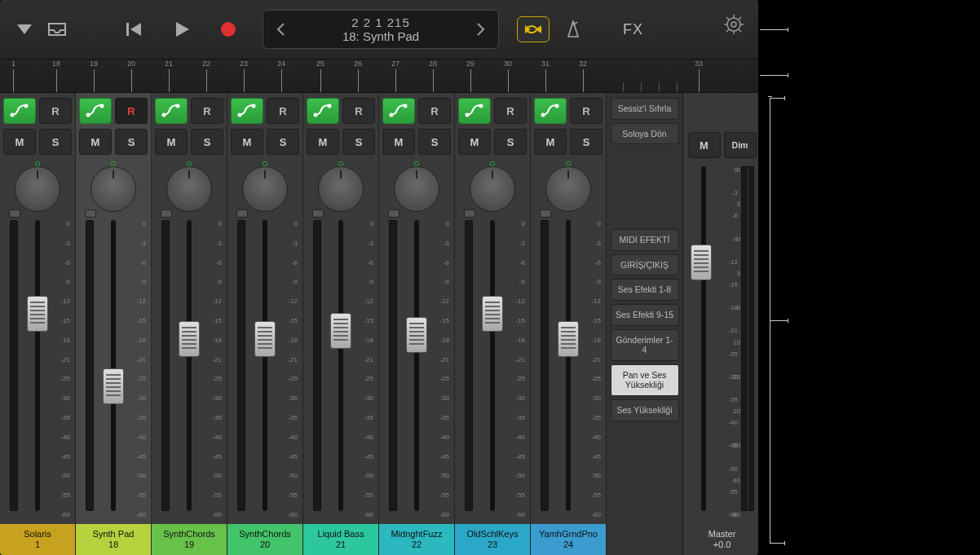 This screenshot has width=980, height=555. I want to click on record-button, so click(228, 29).